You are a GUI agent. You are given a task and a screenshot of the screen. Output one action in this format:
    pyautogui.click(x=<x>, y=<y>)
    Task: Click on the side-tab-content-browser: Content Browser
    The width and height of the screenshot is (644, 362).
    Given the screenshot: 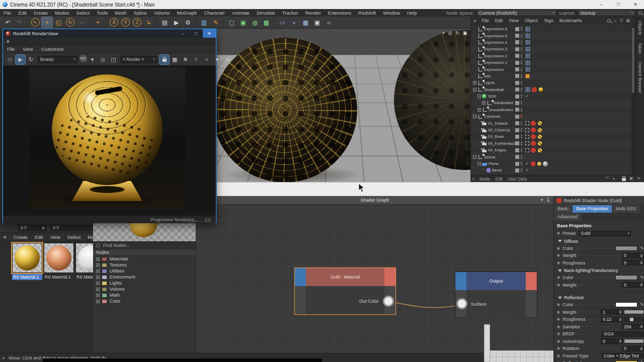 What is the action you would take?
    pyautogui.click(x=640, y=77)
    